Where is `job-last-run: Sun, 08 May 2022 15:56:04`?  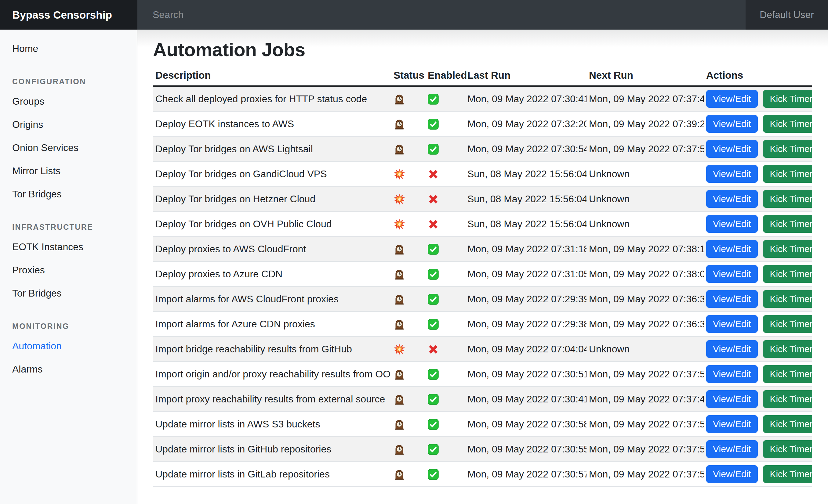
job-last-run: Sun, 08 May 2022 15:56:04 is located at coordinates (526, 199).